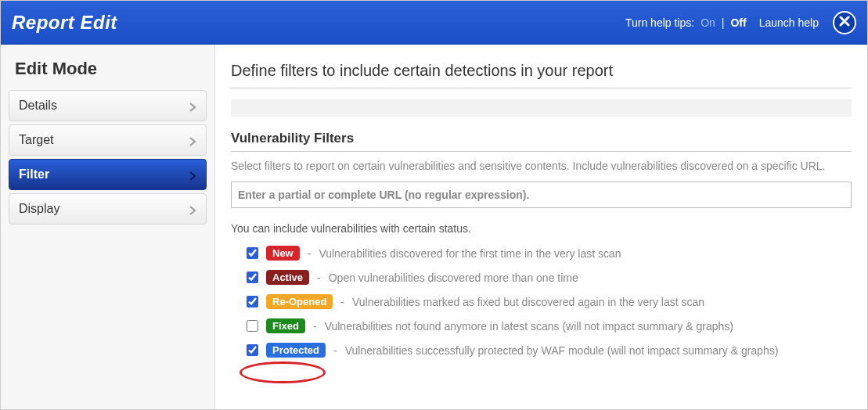  What do you see at coordinates (454, 278) in the screenshot?
I see `status-desc-active: Open vulnerabilities discovered more tha…` at bounding box center [454, 278].